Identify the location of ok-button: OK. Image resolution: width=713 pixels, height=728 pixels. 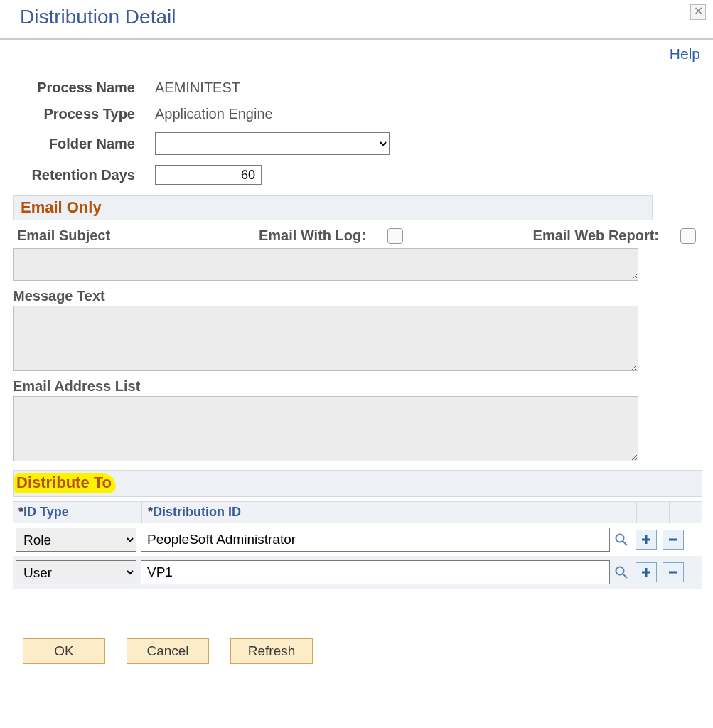
(64, 651).